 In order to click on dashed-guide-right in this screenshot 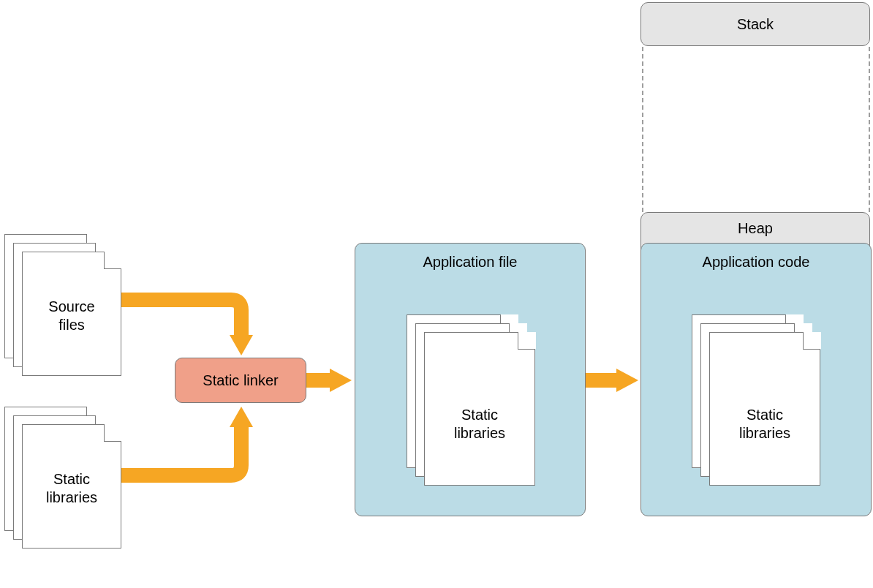, I will do `click(869, 129)`.